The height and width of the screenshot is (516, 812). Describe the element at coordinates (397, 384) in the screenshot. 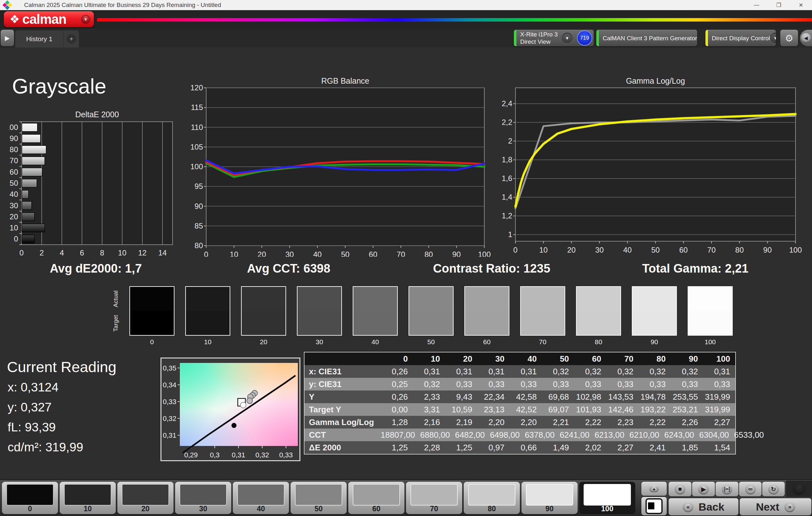

I see `table-cell: 0,25` at that location.